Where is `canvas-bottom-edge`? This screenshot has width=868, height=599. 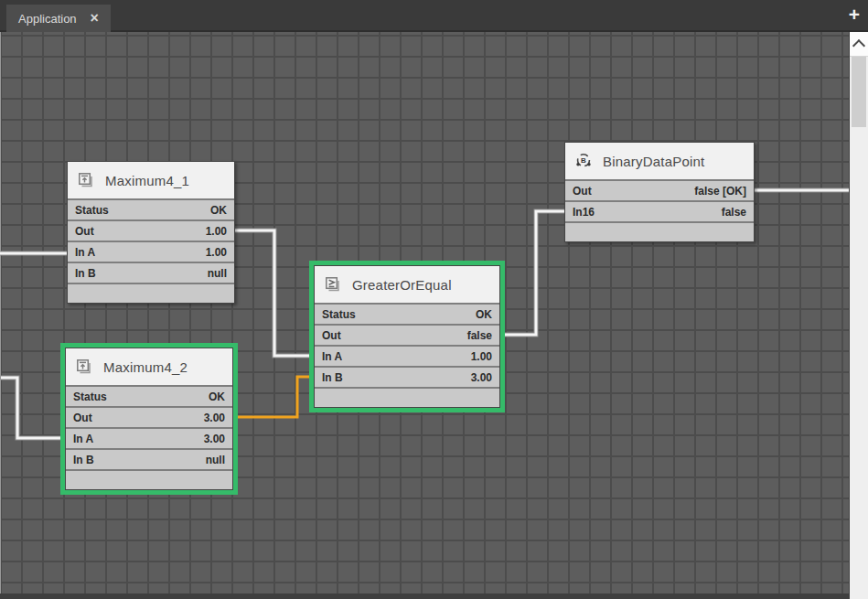 canvas-bottom-edge is located at coordinates (424, 596).